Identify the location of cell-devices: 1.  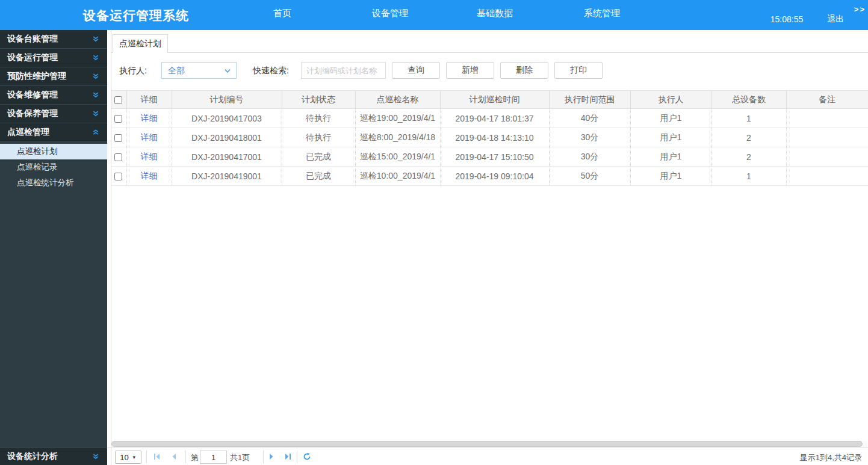
(749, 176).